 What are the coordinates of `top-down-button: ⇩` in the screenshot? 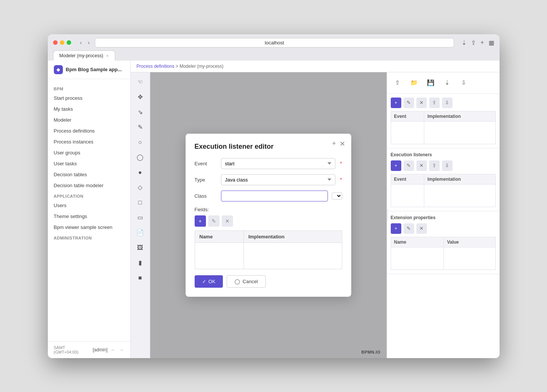 It's located at (447, 103).